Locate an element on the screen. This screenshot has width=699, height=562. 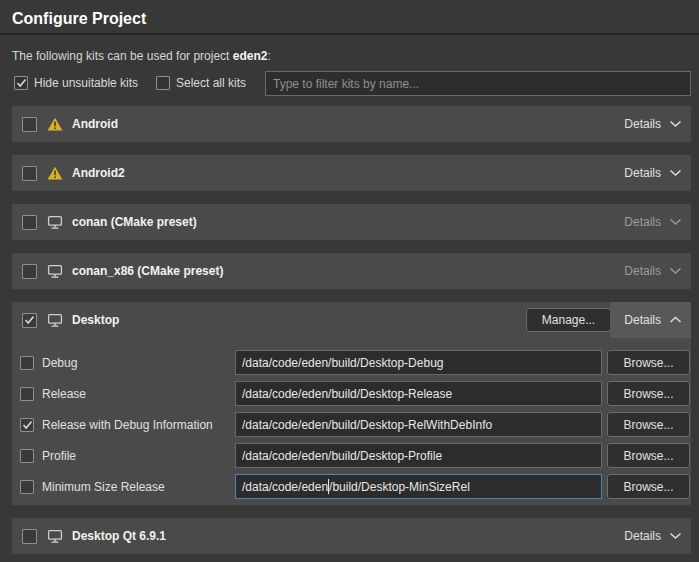
kit-header: Android Details is located at coordinates (352, 124).